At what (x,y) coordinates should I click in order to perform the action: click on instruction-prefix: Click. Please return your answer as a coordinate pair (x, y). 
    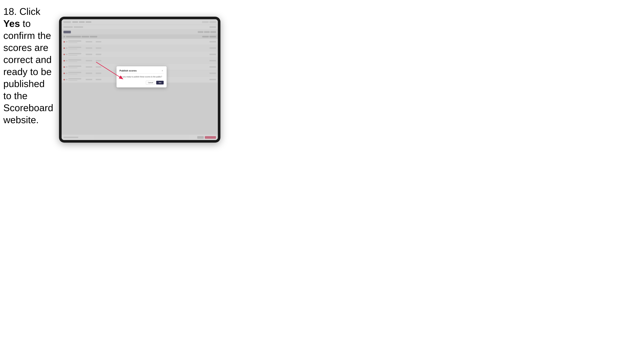
    Looking at the image, I should click on (28, 11).